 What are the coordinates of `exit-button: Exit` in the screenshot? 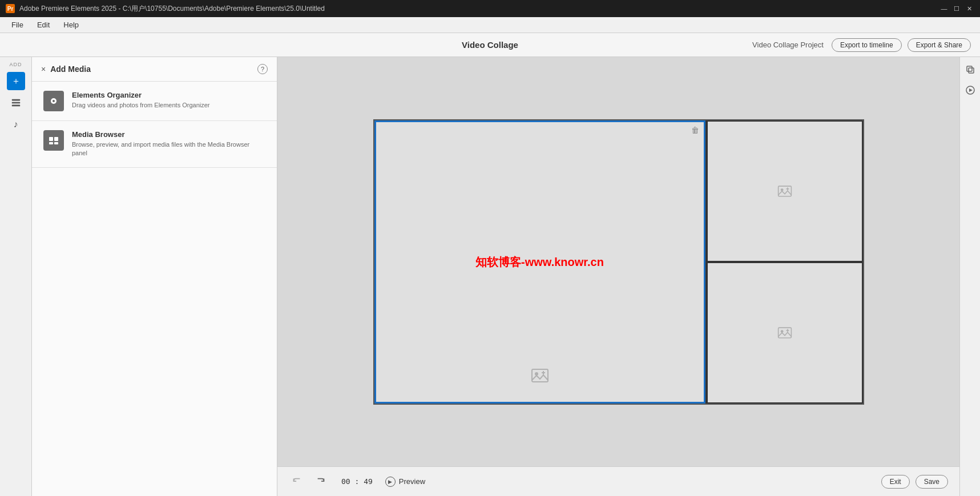 It's located at (896, 482).